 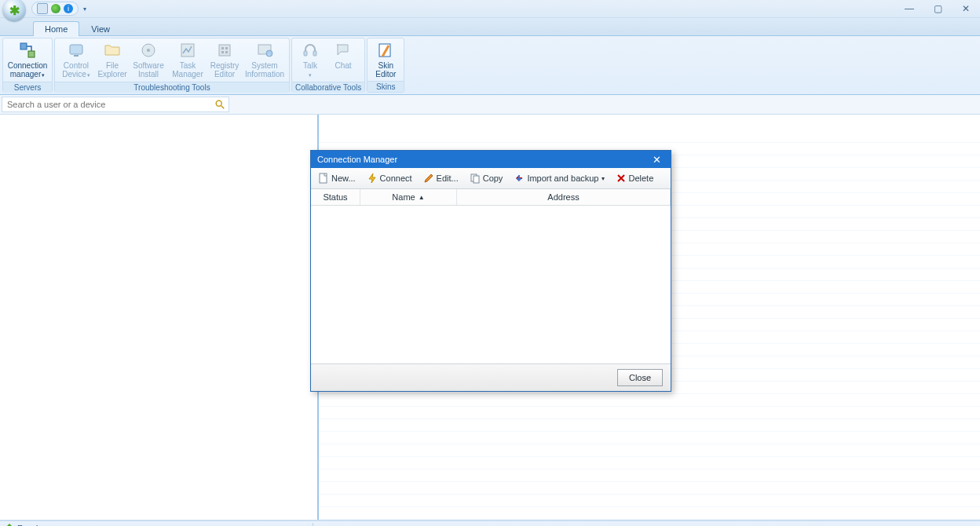 What do you see at coordinates (621, 178) in the screenshot?
I see `delete-icon` at bounding box center [621, 178].